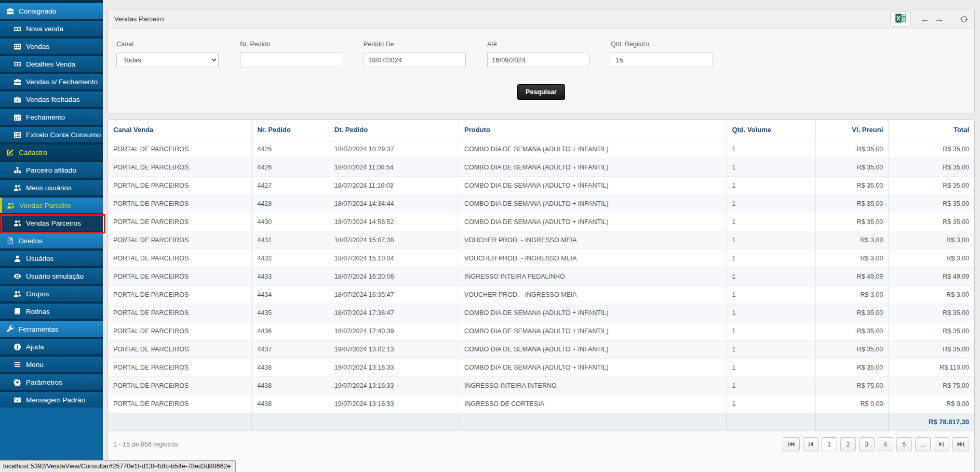 This screenshot has height=472, width=980. What do you see at coordinates (51, 382) in the screenshot?
I see `sidebar-item-parametros: Parâmetros` at bounding box center [51, 382].